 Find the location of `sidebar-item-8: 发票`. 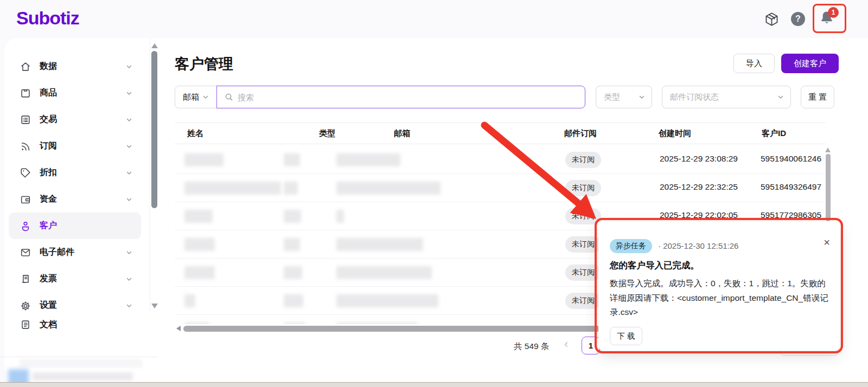

sidebar-item-8: 发票 is located at coordinates (75, 279).